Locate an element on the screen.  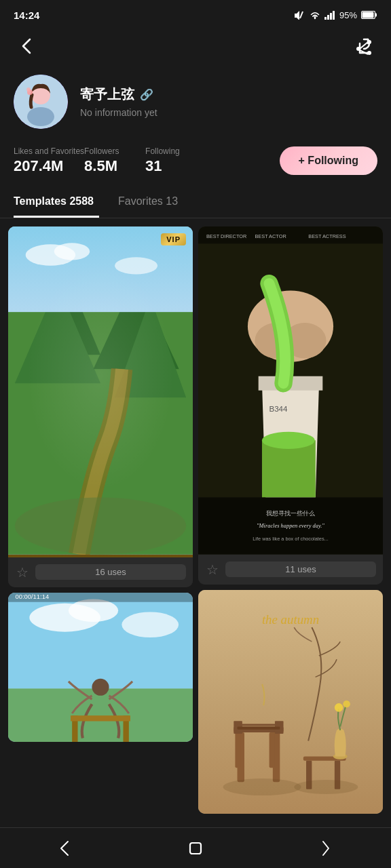
template-card-autumn: the autumn is located at coordinates (291, 702).